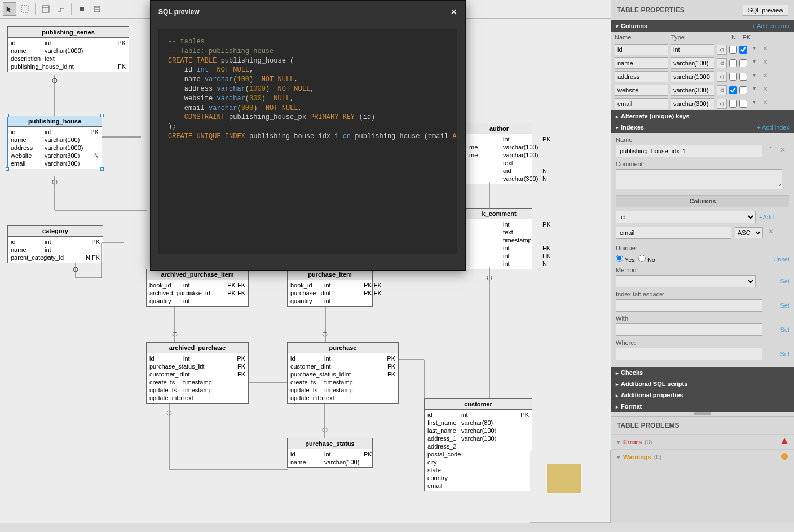 This screenshot has width=794, height=532. What do you see at coordinates (625, 259) in the screenshot?
I see `unique-yes-radio: Yes` at bounding box center [625, 259].